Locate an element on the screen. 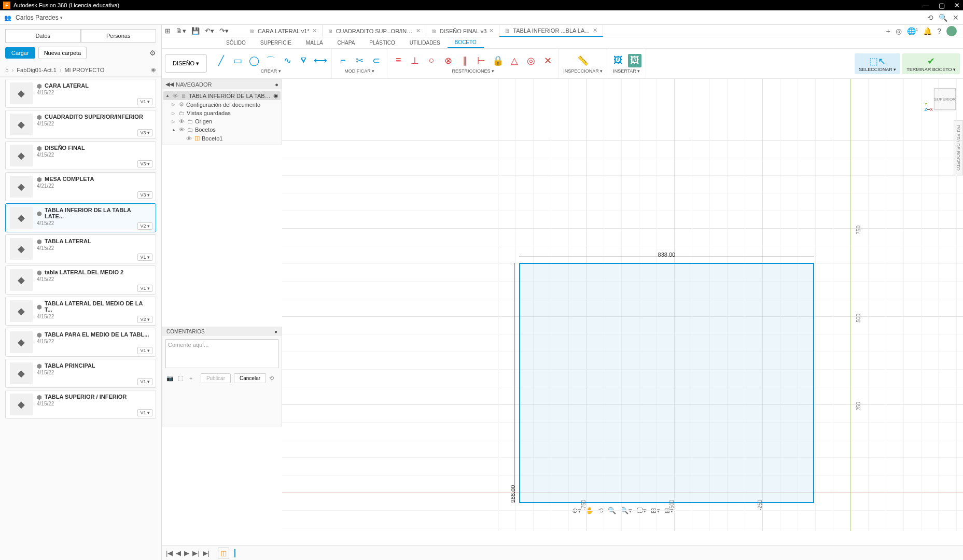  rtab-utilidades: UTILIDADES is located at coordinates (425, 43).